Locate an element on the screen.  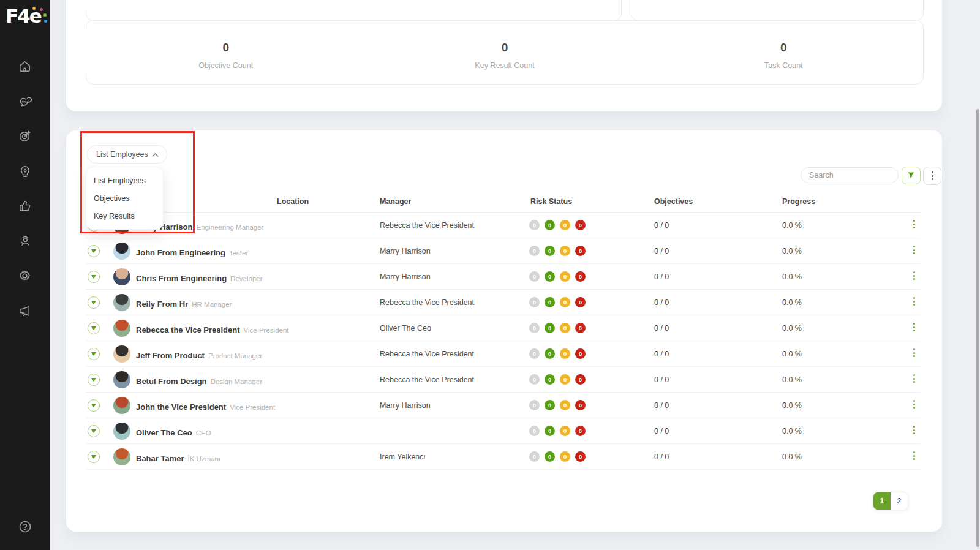
employee-name: John the Vice President is located at coordinates (181, 407).